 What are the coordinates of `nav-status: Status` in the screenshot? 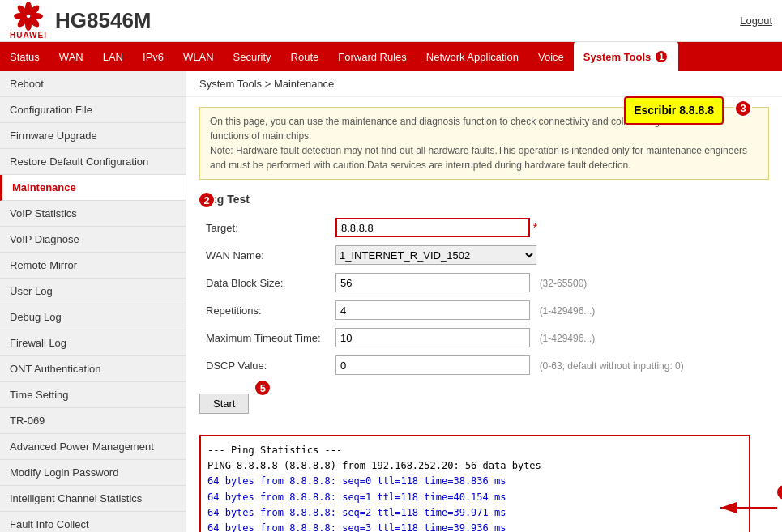 It's located at (24, 57).